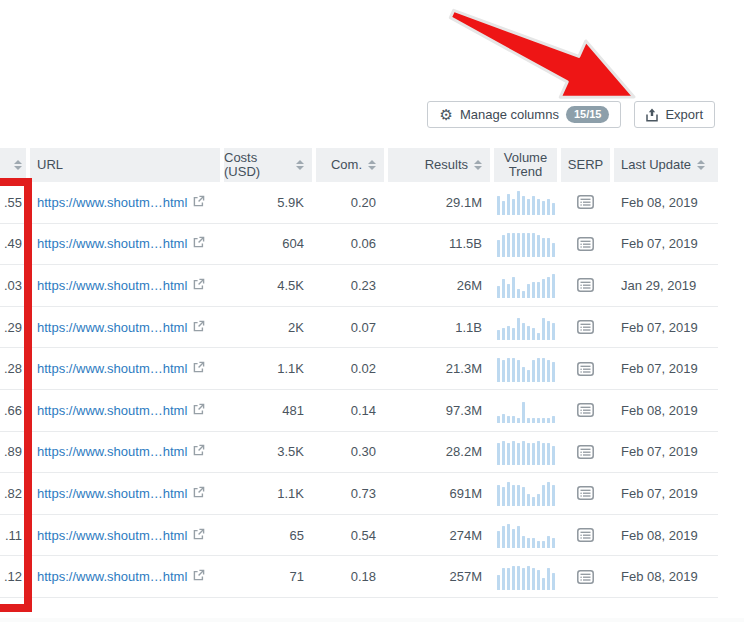  What do you see at coordinates (268, 494) in the screenshot?
I see `costs-value: 1.1K` at bounding box center [268, 494].